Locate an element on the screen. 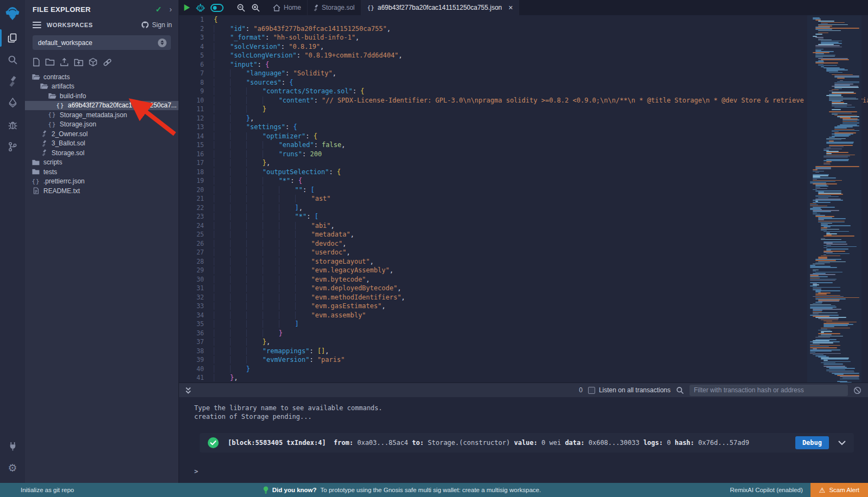 The image size is (868, 497). code-line: 17 }, is located at coordinates (524, 163).